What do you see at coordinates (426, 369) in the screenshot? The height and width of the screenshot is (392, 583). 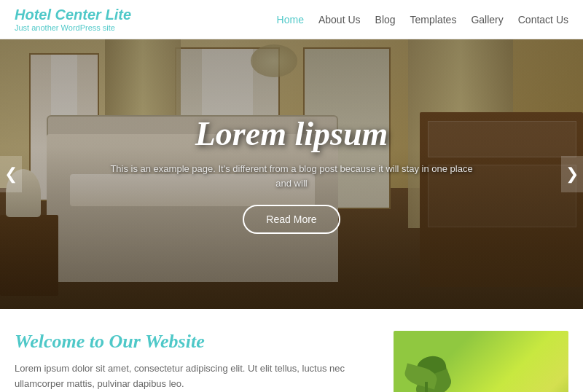 I see `plant-decoration` at bounding box center [426, 369].